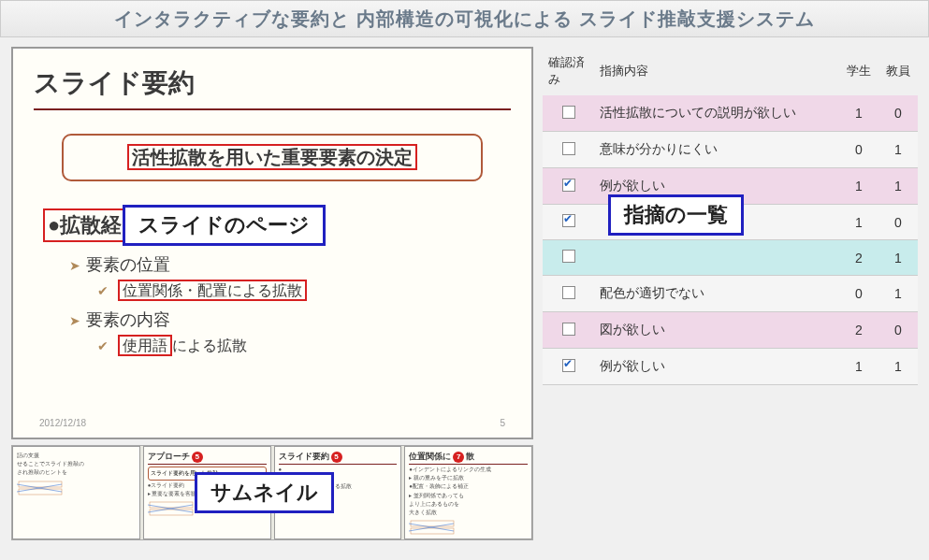  What do you see at coordinates (675, 215) in the screenshot?
I see `overlay-indication-list: 指摘の一覧` at bounding box center [675, 215].